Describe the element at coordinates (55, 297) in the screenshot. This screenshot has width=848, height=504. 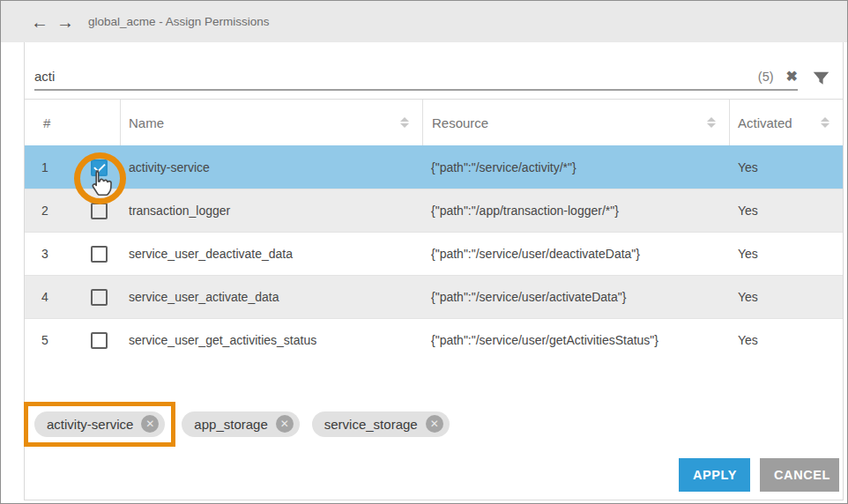
I see `row-number: 4` at that location.